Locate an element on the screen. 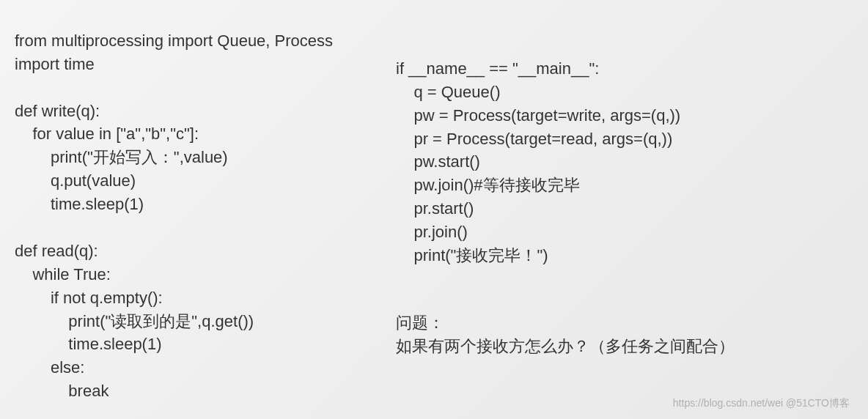 Image resolution: width=868 pixels, height=419 pixels. code-line: q.put(value) is located at coordinates (75, 180).